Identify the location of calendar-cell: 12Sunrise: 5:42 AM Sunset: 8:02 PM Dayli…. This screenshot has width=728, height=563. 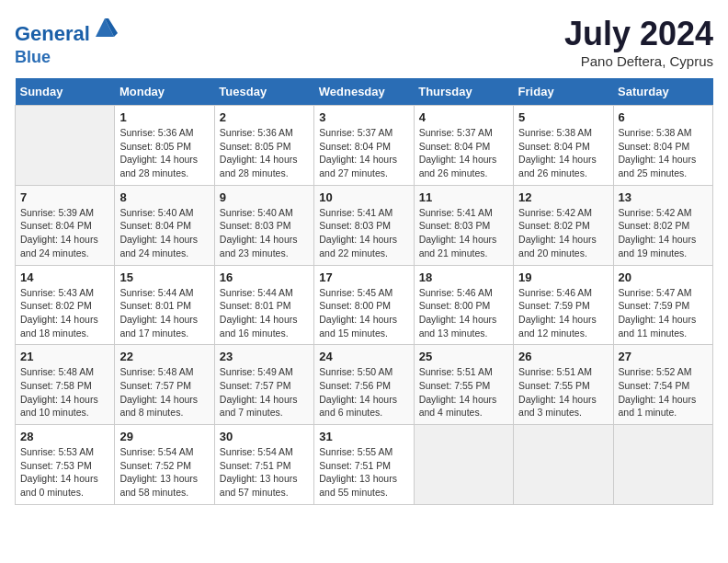
(563, 224).